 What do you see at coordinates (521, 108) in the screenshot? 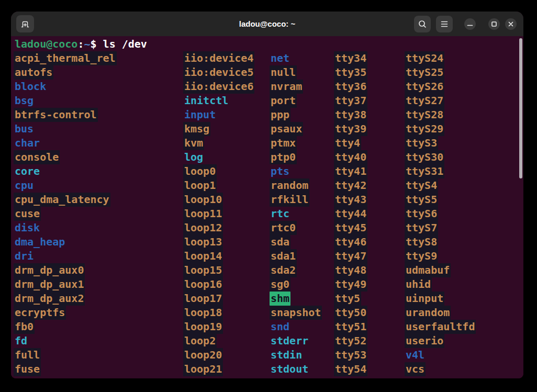
I see `scrollbar-thumb` at bounding box center [521, 108].